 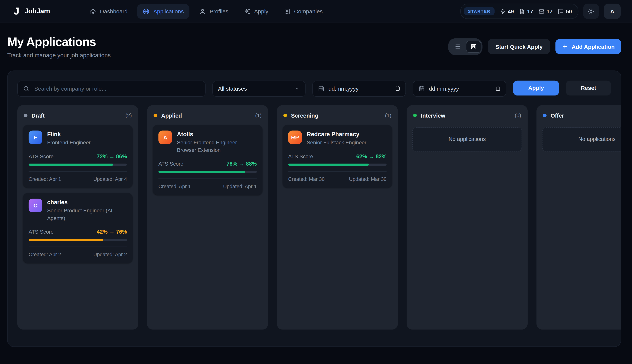 I want to click on start-quick-apply-button: Start Quick Apply, so click(x=519, y=46).